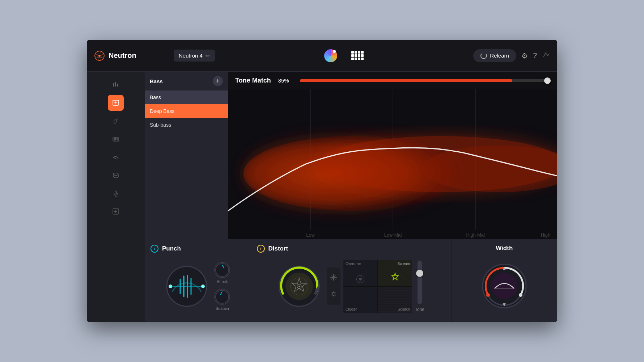 The height and width of the screenshot is (362, 644). Describe the element at coordinates (344, 56) in the screenshot. I see `header-center` at that location.